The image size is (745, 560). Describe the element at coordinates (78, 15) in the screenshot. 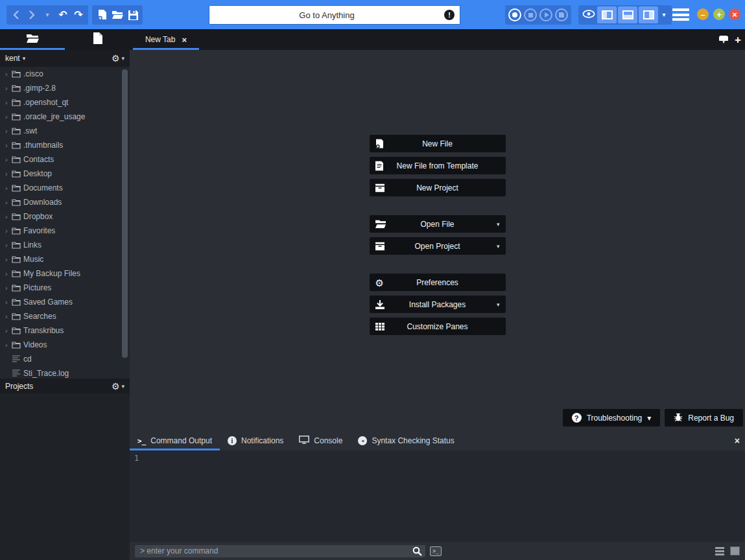

I see `redo-button: ↷` at that location.